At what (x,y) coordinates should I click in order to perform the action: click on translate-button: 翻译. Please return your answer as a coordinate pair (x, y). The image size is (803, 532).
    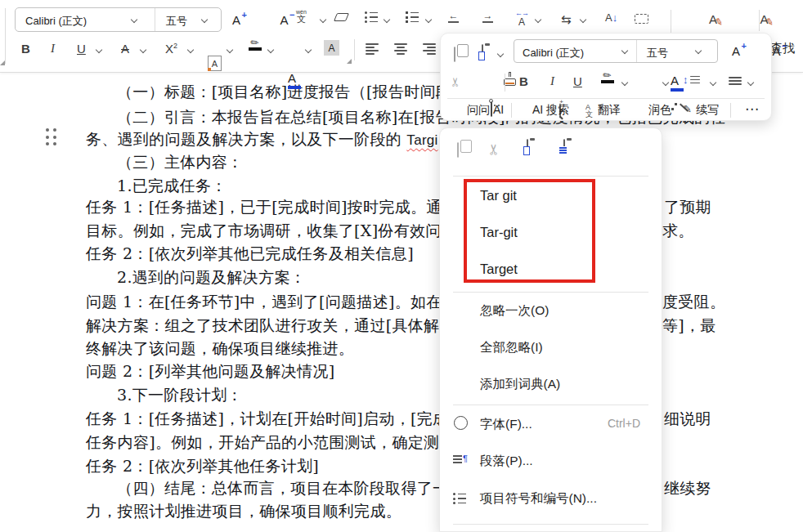
    Looking at the image, I should click on (609, 110).